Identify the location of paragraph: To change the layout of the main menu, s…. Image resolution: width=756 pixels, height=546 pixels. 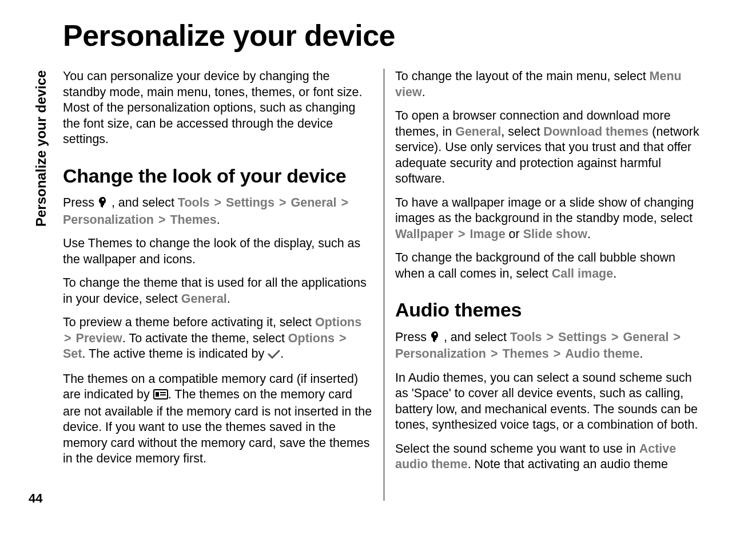
(550, 85).